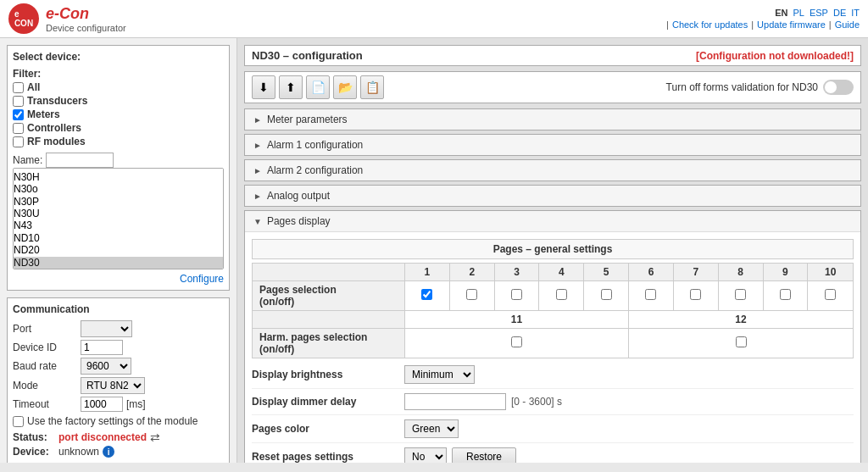  Describe the element at coordinates (19, 142) in the screenshot. I see `filter-rf-checkbox` at that location.